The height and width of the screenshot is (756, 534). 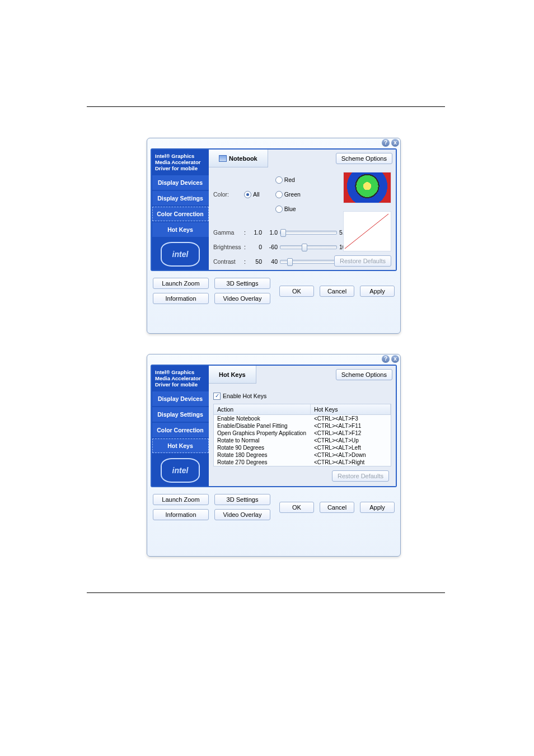 I want to click on action-cell: Rotate to Normal, so click(x=262, y=440).